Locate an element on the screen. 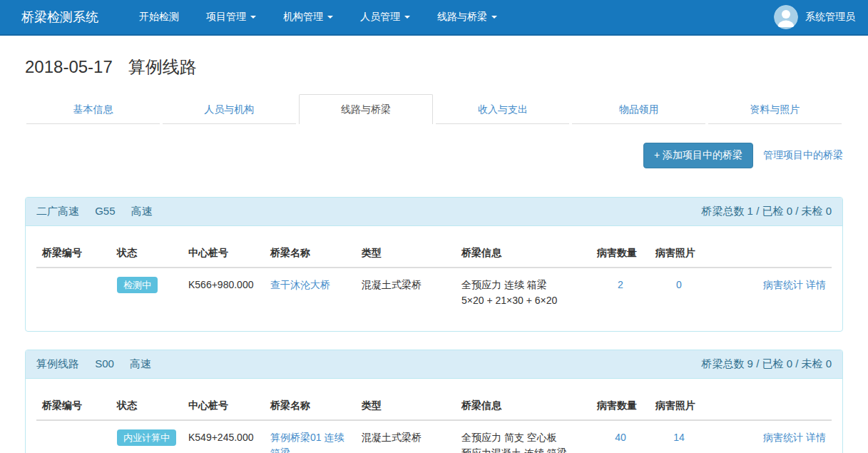 The image size is (868, 453). nav-item-project-management: 项目管理 is located at coordinates (231, 17).